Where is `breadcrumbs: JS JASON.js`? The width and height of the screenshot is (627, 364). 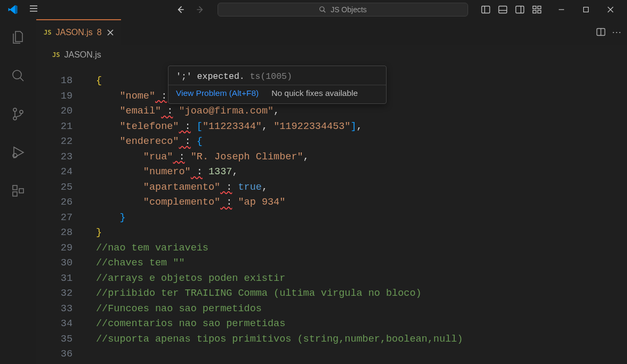
breadcrumbs: JS JASON.js is located at coordinates (332, 55).